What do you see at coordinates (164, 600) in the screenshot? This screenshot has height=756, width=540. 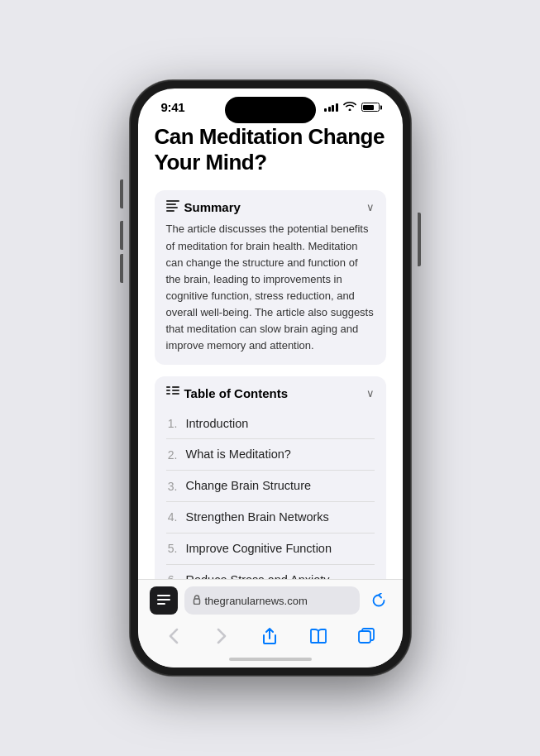 I see `reader-icon` at bounding box center [164, 600].